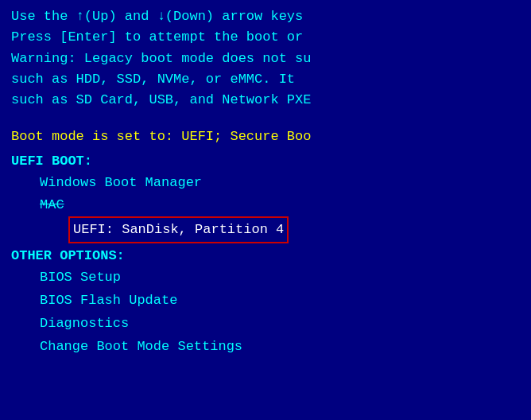 The width and height of the screenshot is (531, 420). Describe the element at coordinates (266, 256) in the screenshot. I see `other-options-header: OTHER OPTIONS:` at that location.